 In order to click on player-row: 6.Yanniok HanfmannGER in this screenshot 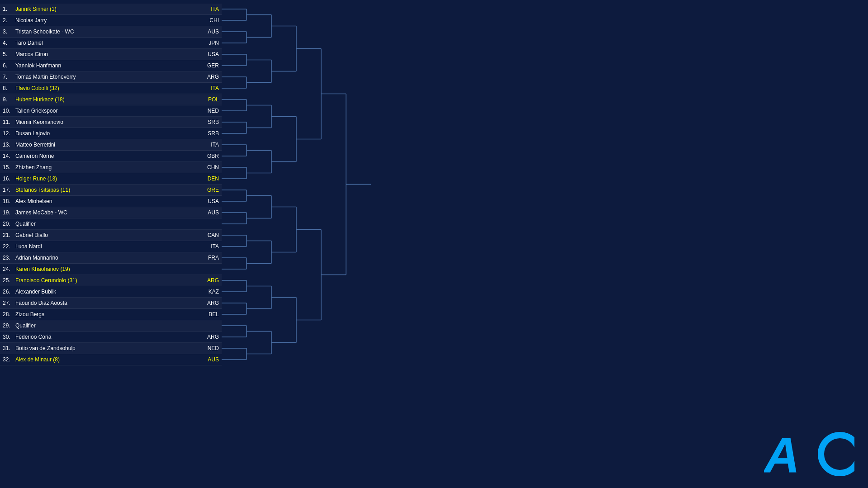, I will do `click(111, 66)`.